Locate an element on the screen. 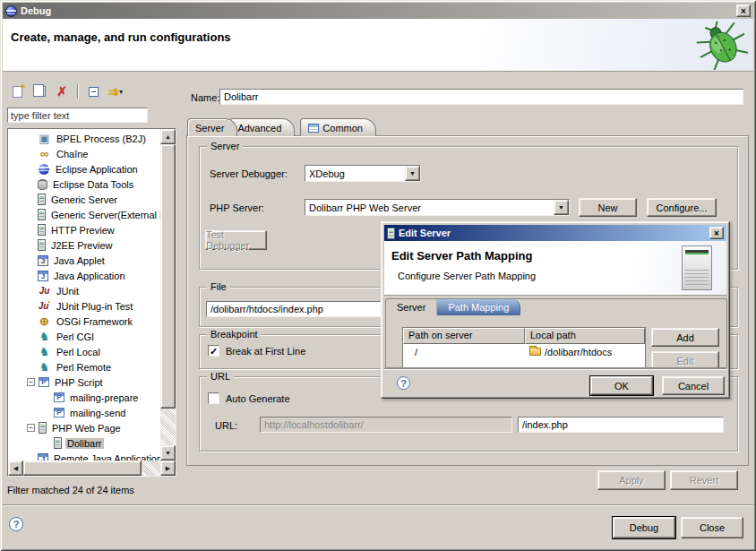 This screenshot has width=756, height=551. perl-icon is located at coordinates (45, 337).